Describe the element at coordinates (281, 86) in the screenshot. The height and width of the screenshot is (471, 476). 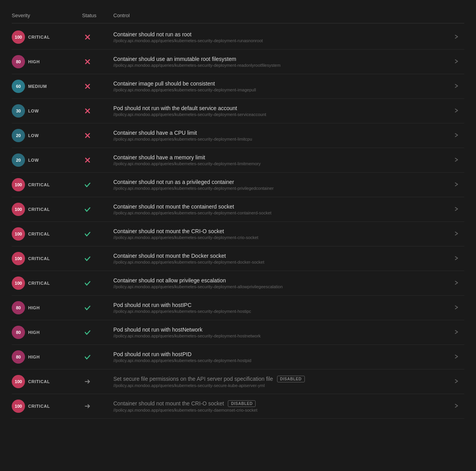
I see `control-cell: Container image pull should be consisten…` at that location.